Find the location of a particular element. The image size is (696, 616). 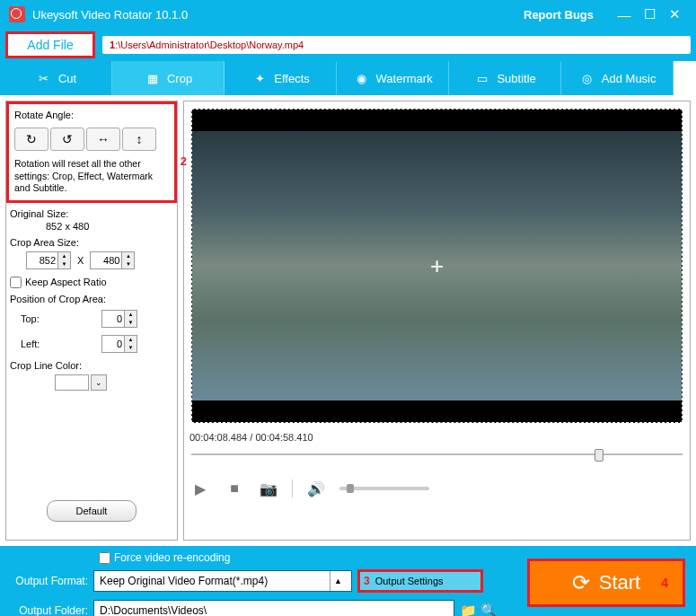

crop-width-spinner: ▲▼ is located at coordinates (48, 260).